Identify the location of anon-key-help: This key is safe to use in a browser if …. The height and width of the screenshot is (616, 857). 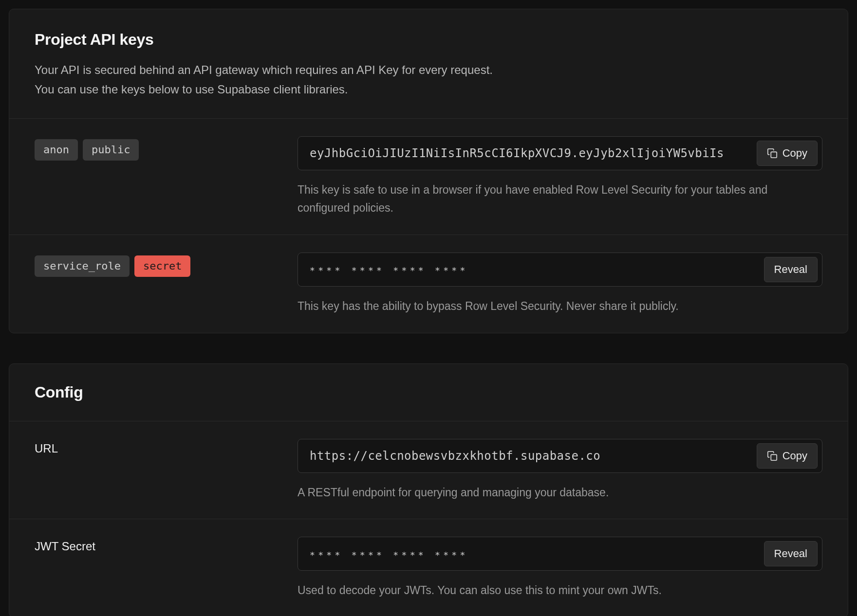
(560, 199).